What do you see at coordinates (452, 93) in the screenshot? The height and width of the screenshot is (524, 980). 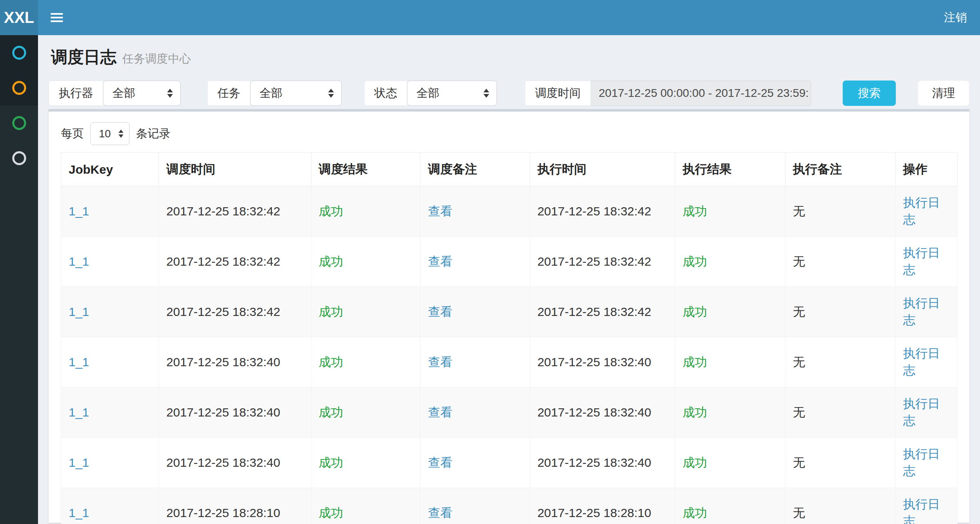 I see `status-select: 全部` at bounding box center [452, 93].